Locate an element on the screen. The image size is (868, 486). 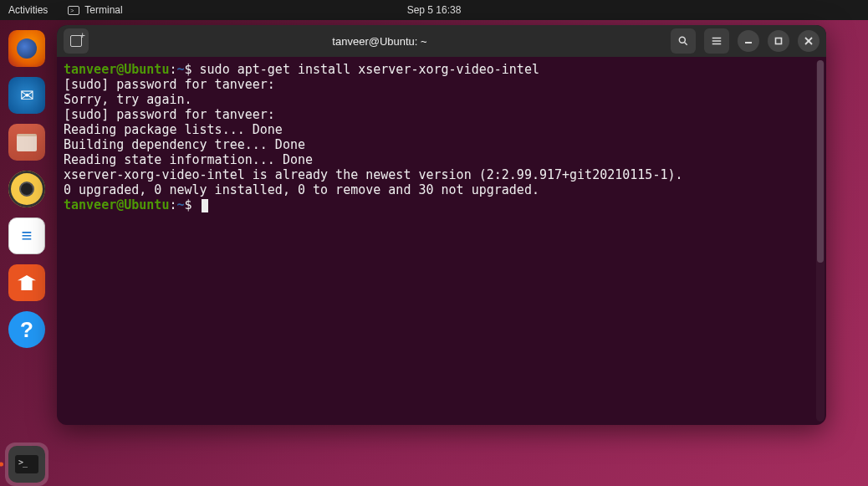
rhythmbox-icon is located at coordinates (27, 189).